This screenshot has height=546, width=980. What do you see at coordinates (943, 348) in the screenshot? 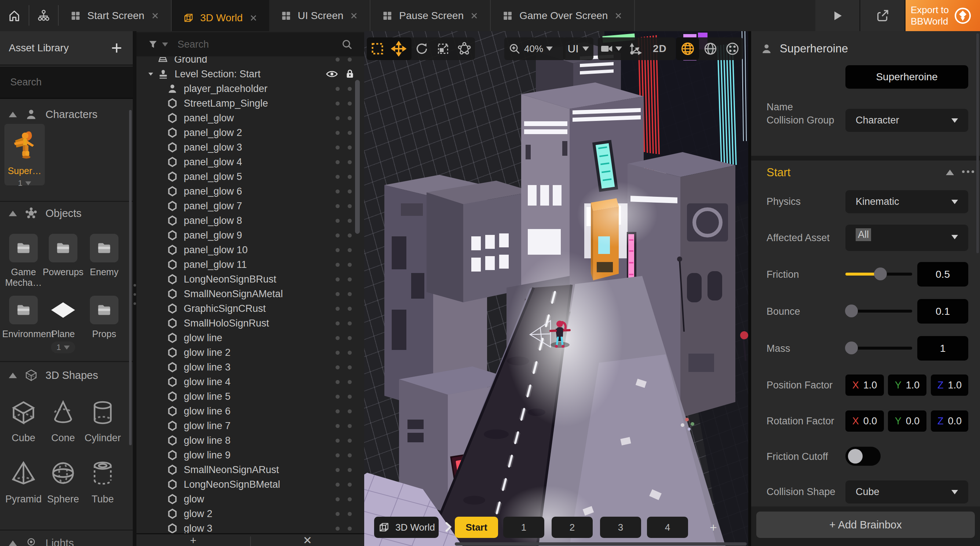
I see `mass-value: 1` at bounding box center [943, 348].